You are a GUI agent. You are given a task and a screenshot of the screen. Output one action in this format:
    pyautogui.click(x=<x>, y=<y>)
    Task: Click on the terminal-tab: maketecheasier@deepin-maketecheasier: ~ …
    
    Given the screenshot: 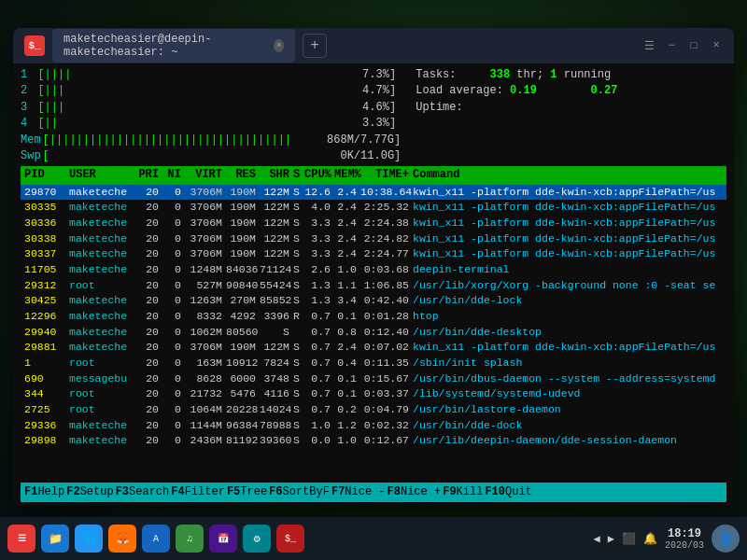 What is the action you would take?
    pyautogui.click(x=174, y=46)
    